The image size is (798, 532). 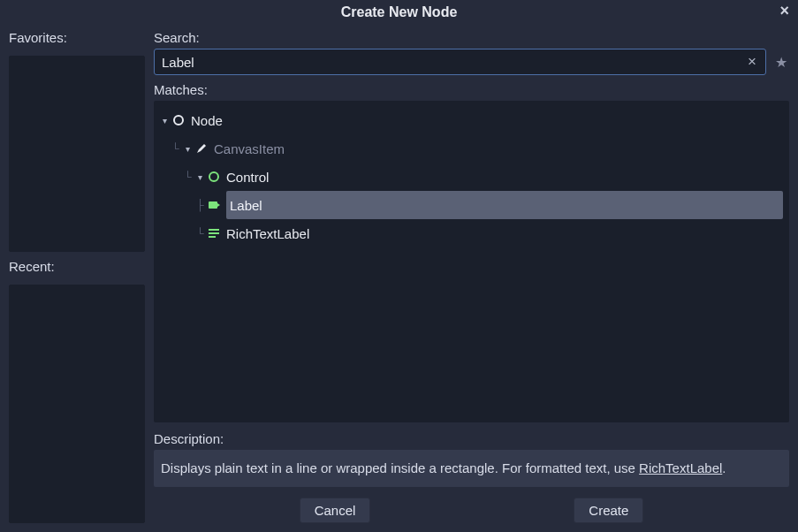 I want to click on tree-row-node: ▾ Node, so click(x=473, y=120).